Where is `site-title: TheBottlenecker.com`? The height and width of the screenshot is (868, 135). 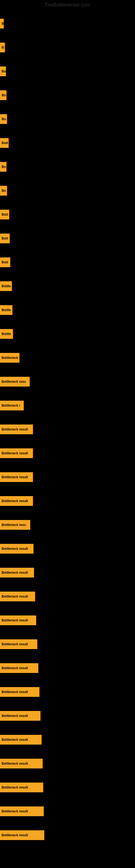
site-title: TheBottlenecker.com is located at coordinates (68, 5).